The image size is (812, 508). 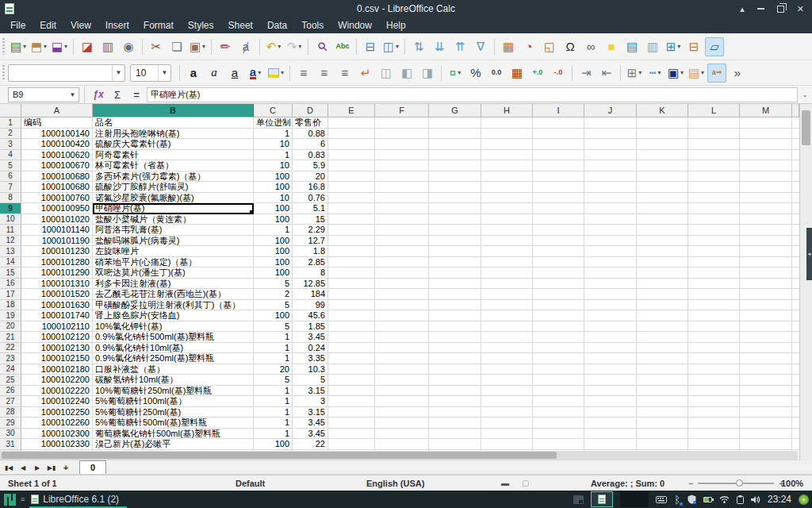 What do you see at coordinates (352, 348) in the screenshot?
I see `cell-E22` at bounding box center [352, 348].